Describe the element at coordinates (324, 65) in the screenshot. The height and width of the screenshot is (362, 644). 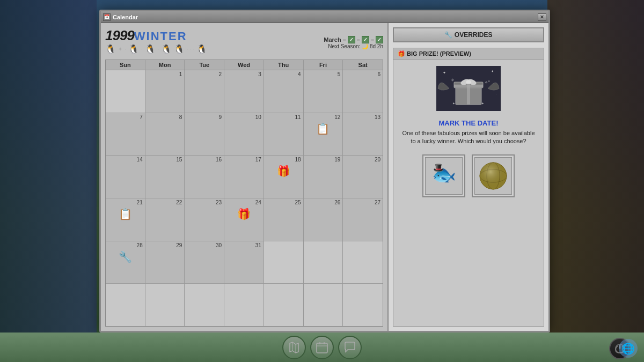
I see `header-fri: Fri` at that location.